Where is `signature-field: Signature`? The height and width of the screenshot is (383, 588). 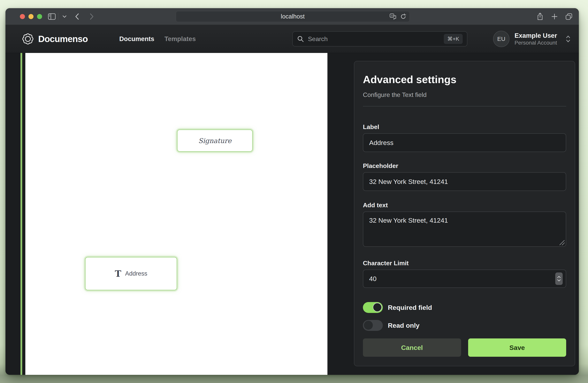 signature-field: Signature is located at coordinates (215, 141).